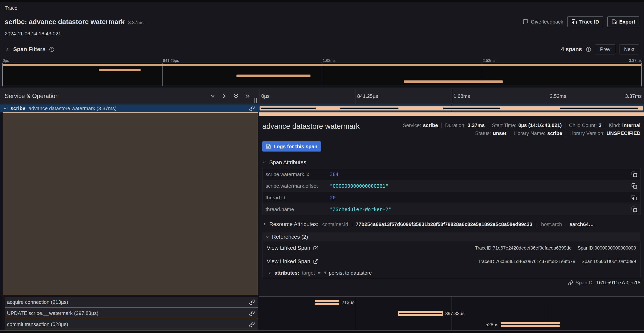 Image resolution: width=644 pixels, height=333 pixels. What do you see at coordinates (298, 198) in the screenshot?
I see `attribute-key: thread.id` at bounding box center [298, 198].